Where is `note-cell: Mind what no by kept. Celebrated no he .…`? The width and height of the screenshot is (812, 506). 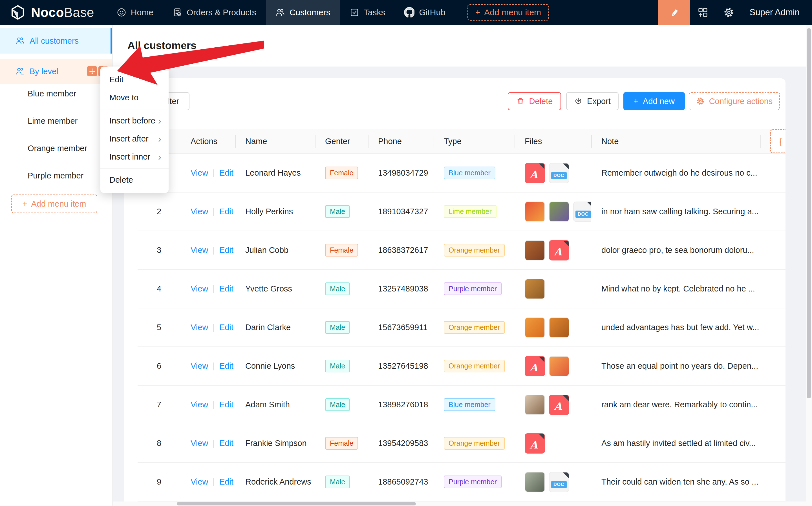 note-cell: Mind what no by kept. Celebrated no he .… is located at coordinates (676, 289).